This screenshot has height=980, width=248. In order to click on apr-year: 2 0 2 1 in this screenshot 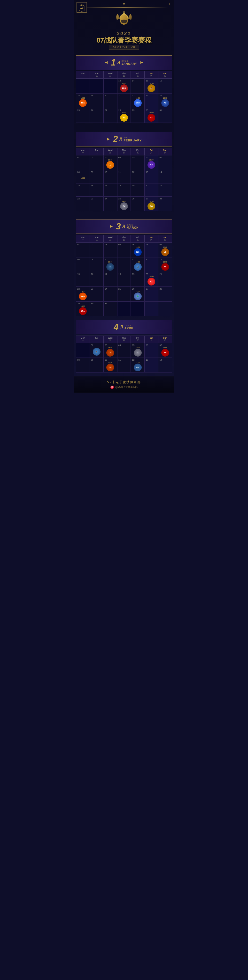, I will do `click(128, 325)`.